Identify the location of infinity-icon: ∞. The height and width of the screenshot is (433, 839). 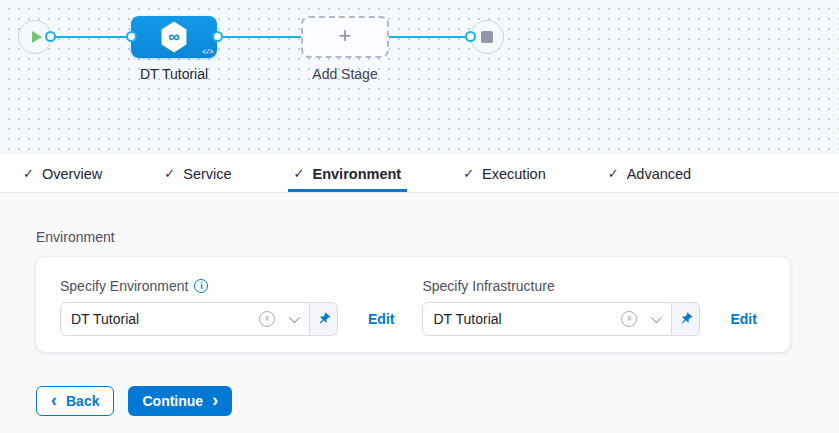
(174, 37).